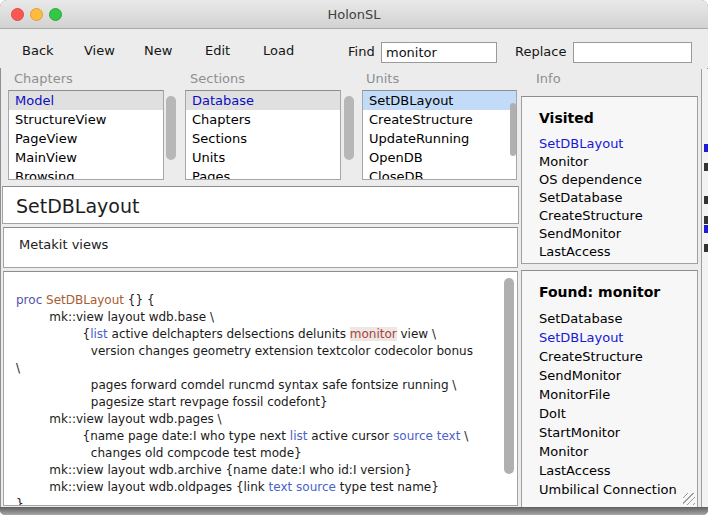  I want to click on found-link: MonitorFile, so click(610, 394).